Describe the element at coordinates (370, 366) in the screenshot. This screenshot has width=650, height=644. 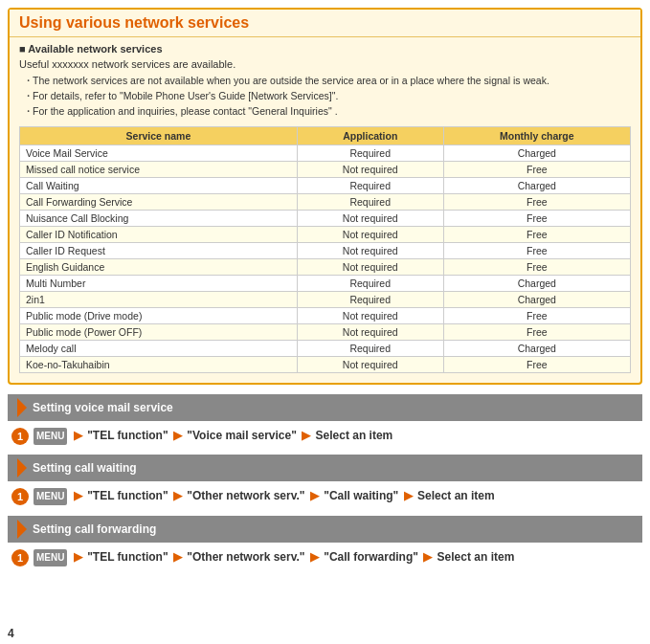
I see `table-cell-13-1: Not required` at that location.